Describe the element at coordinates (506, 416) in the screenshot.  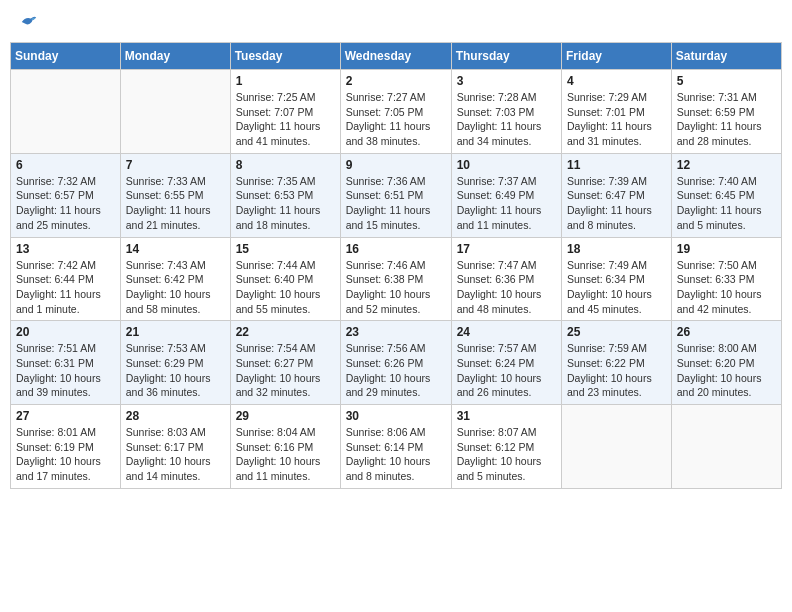
I see `day-number: 31` at that location.